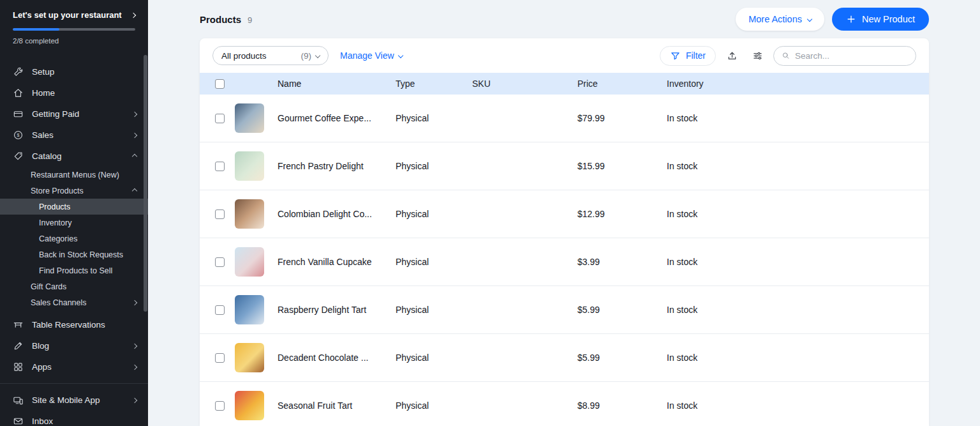  Describe the element at coordinates (732, 56) in the screenshot. I see `export-button` at that location.